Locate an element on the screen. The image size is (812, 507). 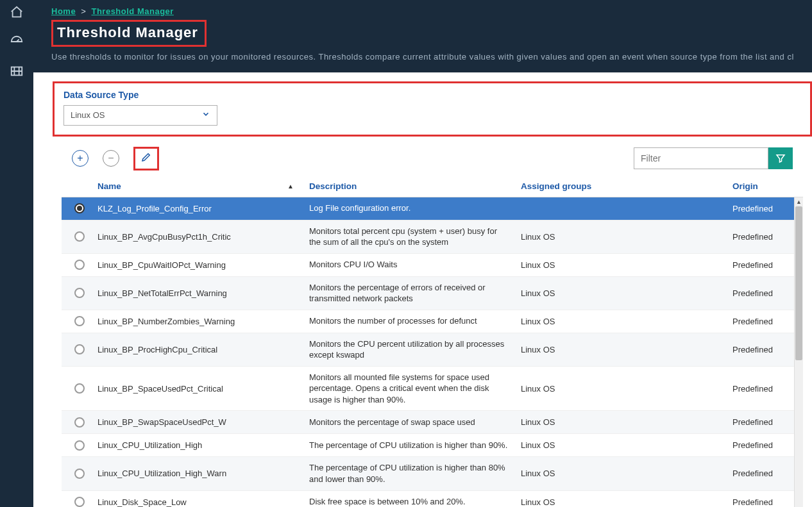
table-row: Linux_BP_CpuWaitIOPct_WarningMonitors CP… is located at coordinates (428, 265).